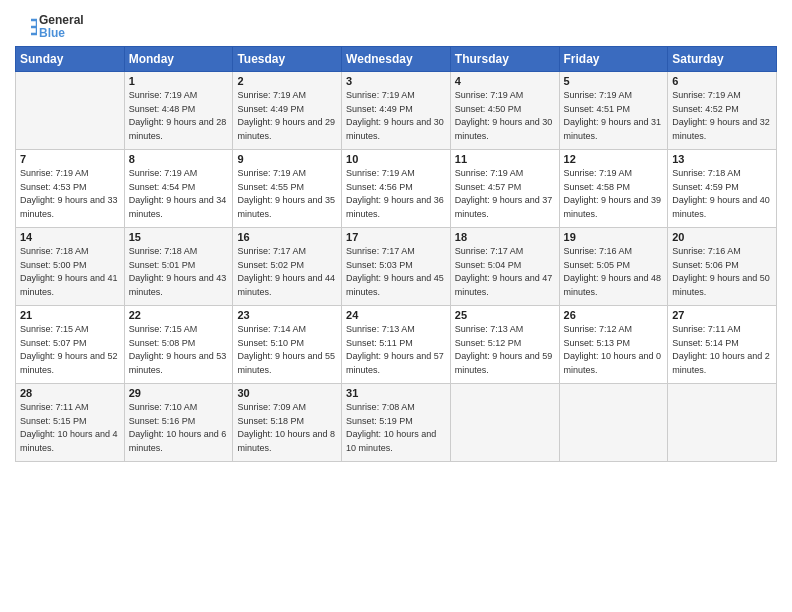  I want to click on day-number: 25, so click(505, 315).